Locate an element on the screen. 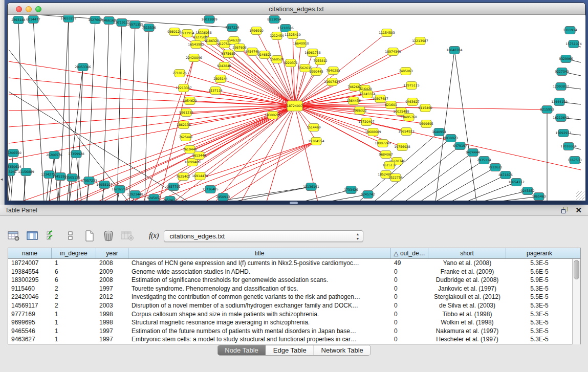 This screenshot has width=588, height=372. collapse-arrow-icon: ◂ is located at coordinates (2, 179).